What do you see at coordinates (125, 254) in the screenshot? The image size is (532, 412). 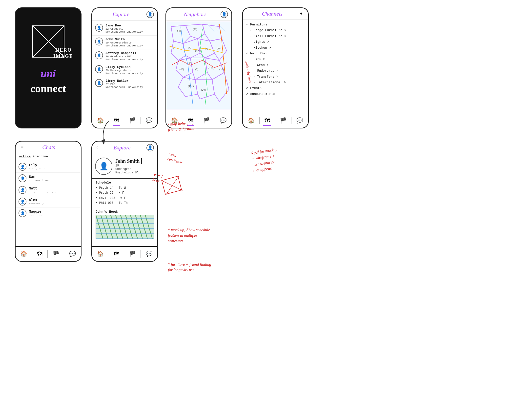 I see `bottom-nav-detail: 🏠 🗺 🏴 💬` at bounding box center [125, 254].